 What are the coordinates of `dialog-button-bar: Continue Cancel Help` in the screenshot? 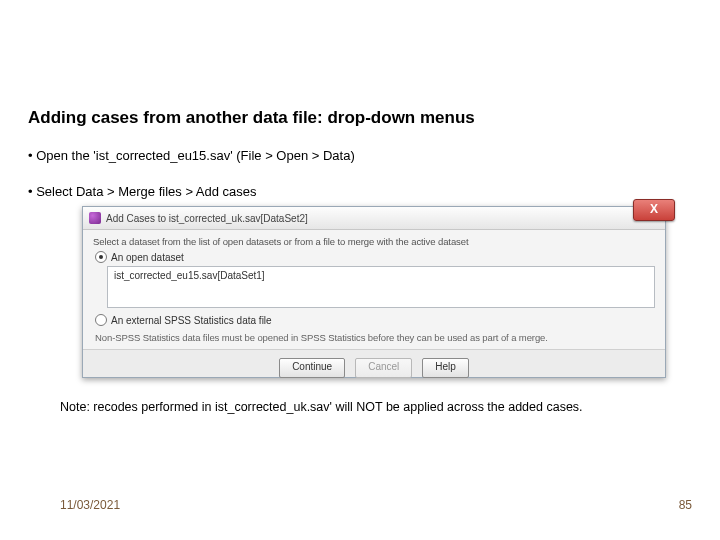 It's located at (374, 363).